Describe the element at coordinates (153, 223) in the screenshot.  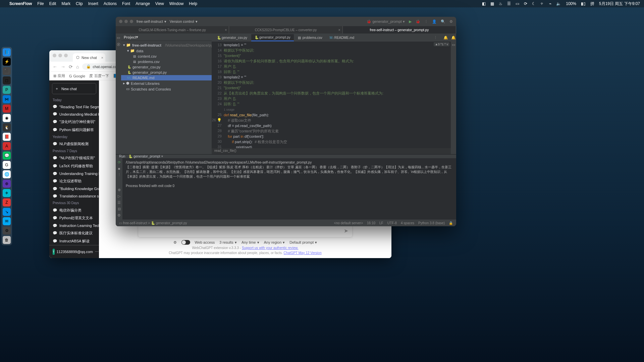
I see `status-path: ▭ free-self-instruct > 🐍 generator_promp…` at that location.